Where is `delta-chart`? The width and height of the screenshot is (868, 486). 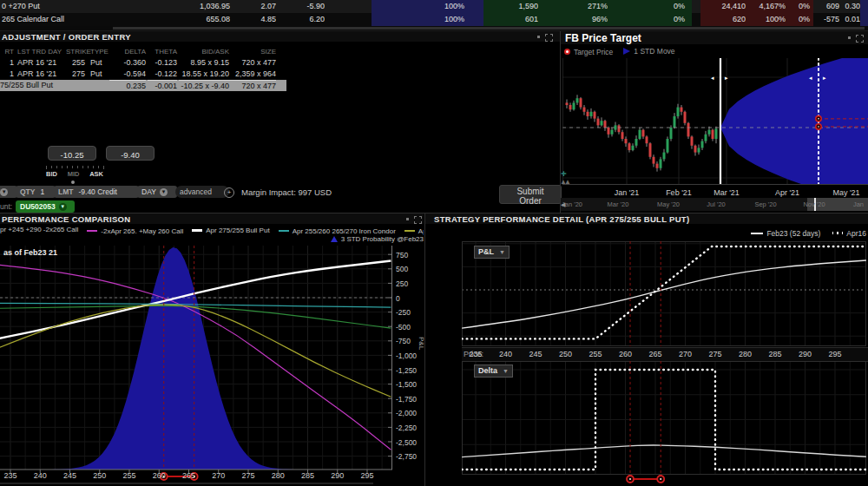 delta-chart is located at coordinates (664, 422).